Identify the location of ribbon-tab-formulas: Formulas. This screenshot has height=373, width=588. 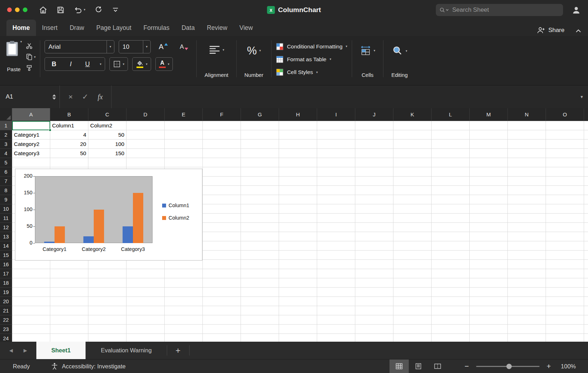
(157, 28).